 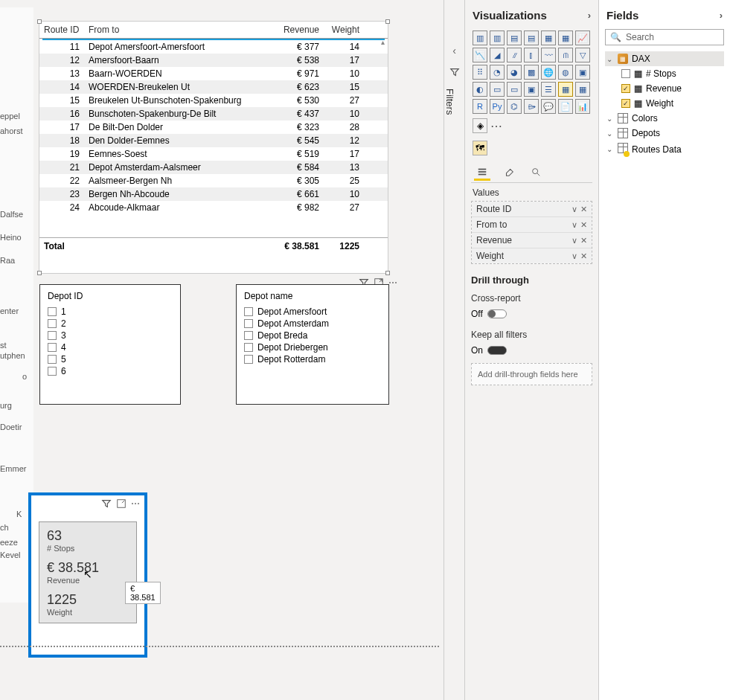 I want to click on viz-type-waterfall: ⫙, so click(x=566, y=55).